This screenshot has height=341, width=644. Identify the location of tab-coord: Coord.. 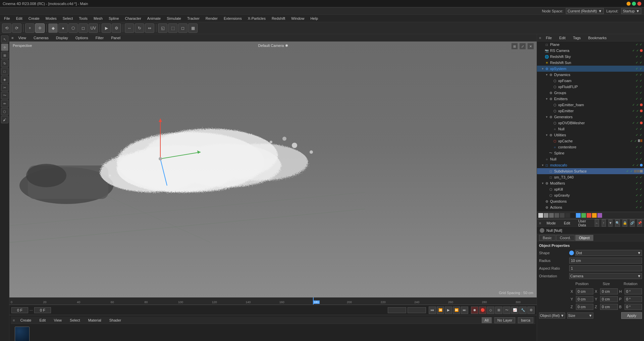
(566, 238).